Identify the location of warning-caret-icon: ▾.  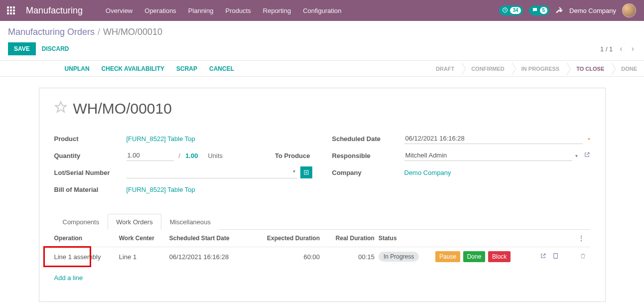
(589, 139).